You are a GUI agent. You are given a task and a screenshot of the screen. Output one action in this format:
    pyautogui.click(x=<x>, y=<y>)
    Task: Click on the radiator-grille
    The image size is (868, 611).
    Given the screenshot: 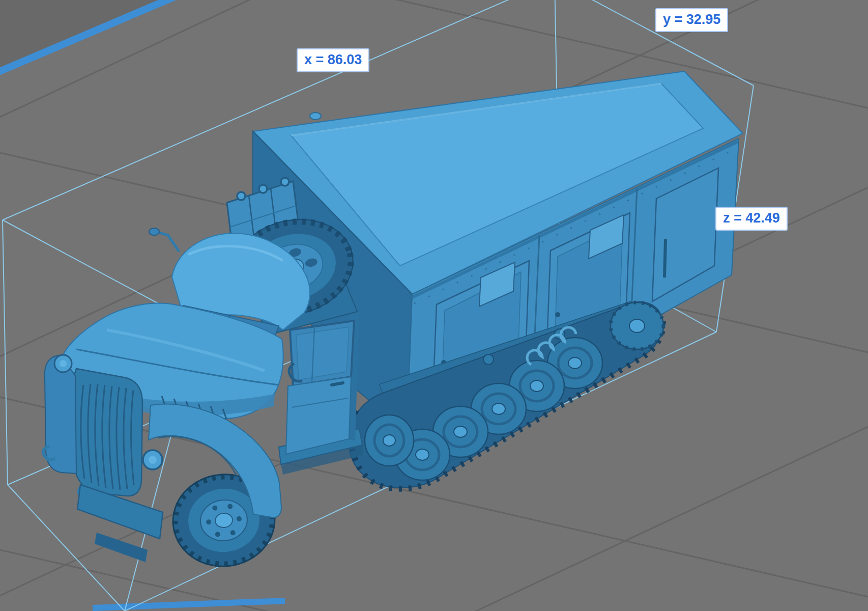 What is the action you would take?
    pyautogui.click(x=106, y=432)
    